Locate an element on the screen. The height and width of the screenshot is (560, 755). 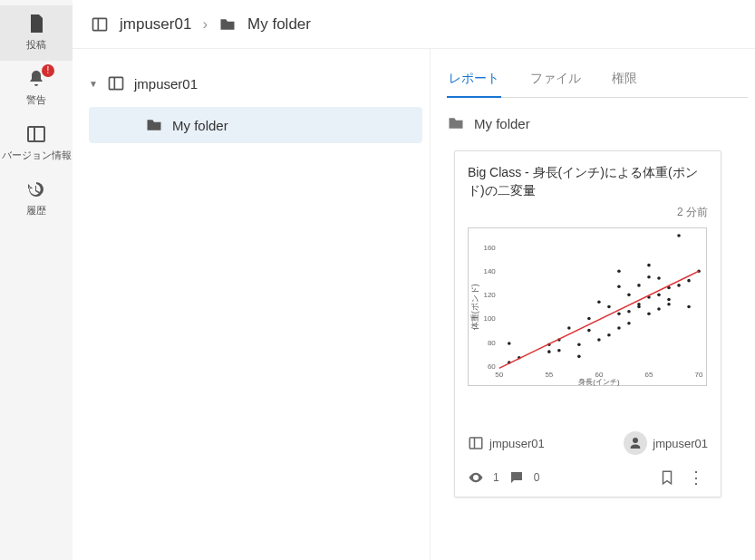
views-count: 1 is located at coordinates (497, 478).